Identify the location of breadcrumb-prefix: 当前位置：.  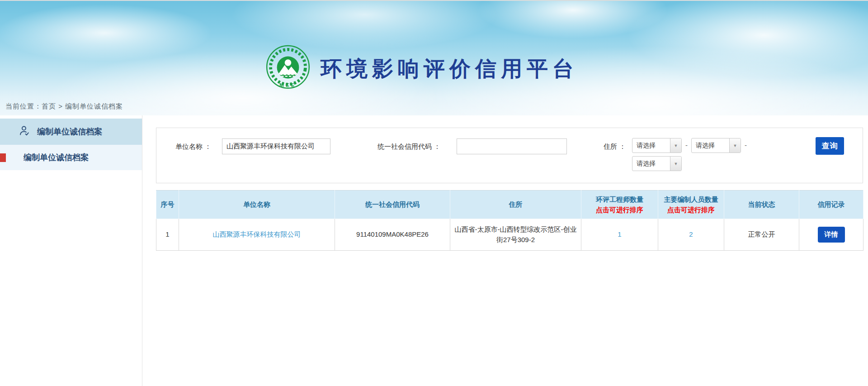
(24, 106).